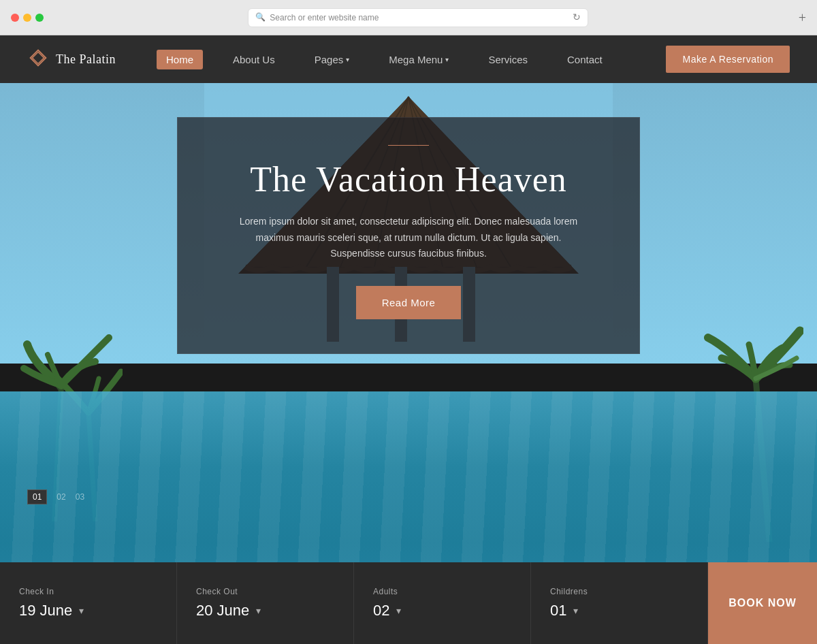 The height and width of the screenshot is (644, 817). What do you see at coordinates (763, 603) in the screenshot?
I see `book-now-button: BOOK NOW` at bounding box center [763, 603].